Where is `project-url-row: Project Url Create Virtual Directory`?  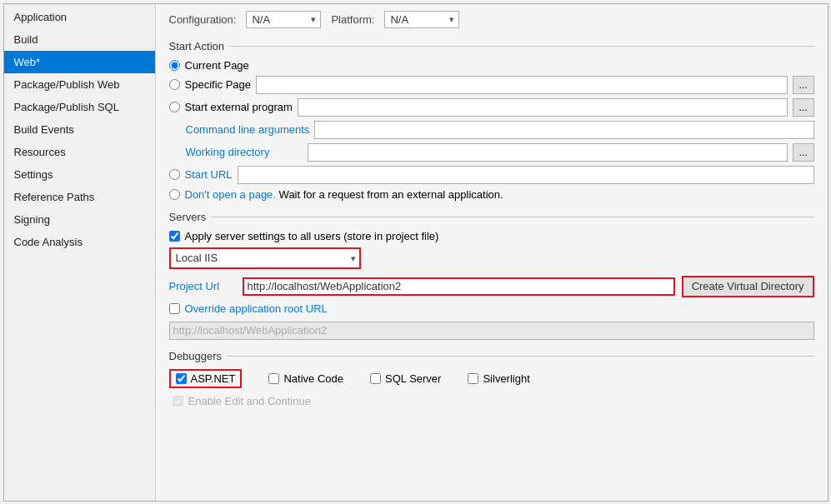
project-url-row: Project Url Create Virtual Directory is located at coordinates (492, 287).